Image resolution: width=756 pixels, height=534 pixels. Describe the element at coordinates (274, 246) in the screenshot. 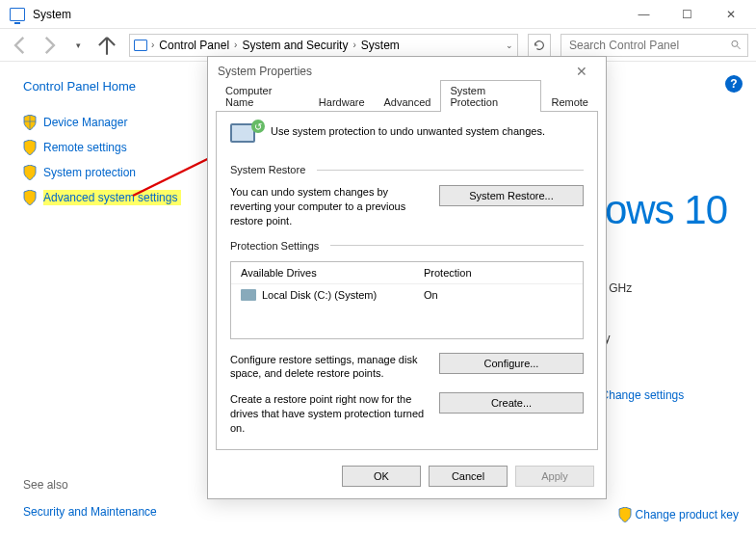

I see `group-protection-settings: Protection Settings` at that location.